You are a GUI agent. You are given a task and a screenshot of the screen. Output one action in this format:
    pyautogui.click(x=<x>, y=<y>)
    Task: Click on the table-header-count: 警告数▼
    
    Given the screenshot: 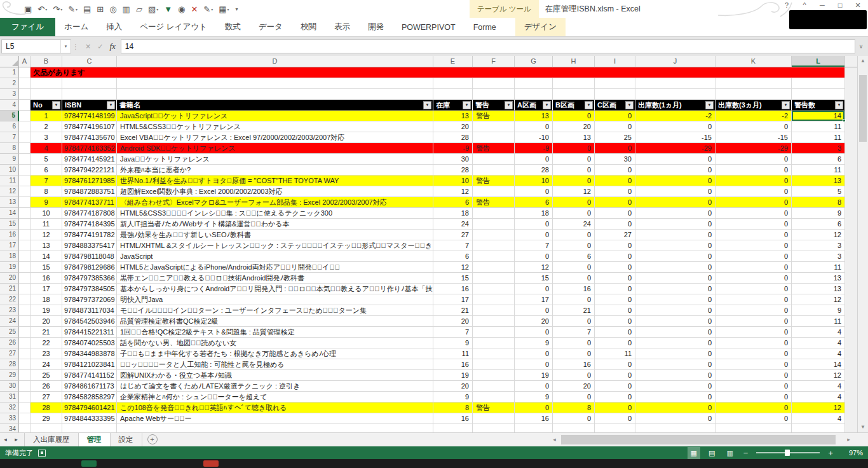 What is the action you would take?
    pyautogui.click(x=818, y=106)
    